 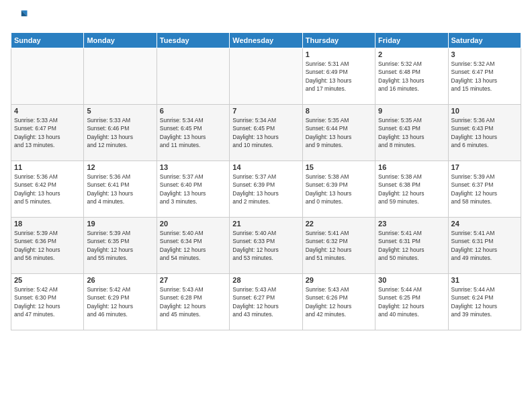 What do you see at coordinates (484, 302) in the screenshot?
I see `calendar-day-cell: 31Sunrise: 5:44 AM Sunset: 6:24 PM Dayli…` at bounding box center [484, 302].